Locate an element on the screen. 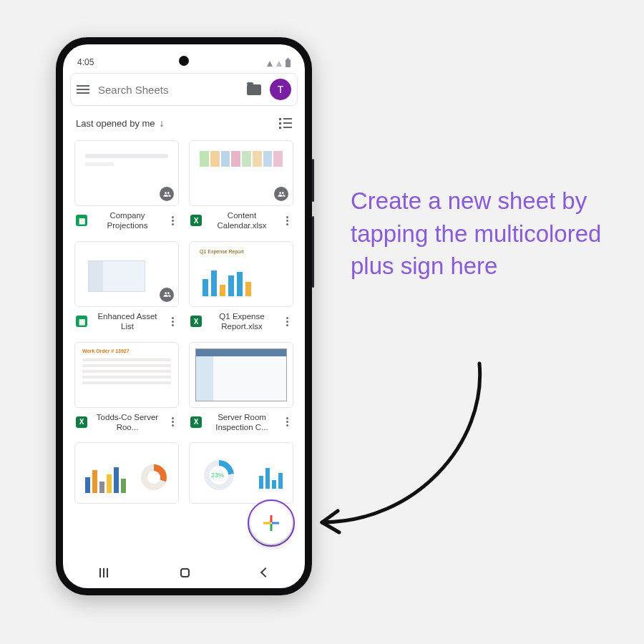 This screenshot has width=644, height=644. file-name: Content Calendar.xlsx is located at coordinates (242, 220).